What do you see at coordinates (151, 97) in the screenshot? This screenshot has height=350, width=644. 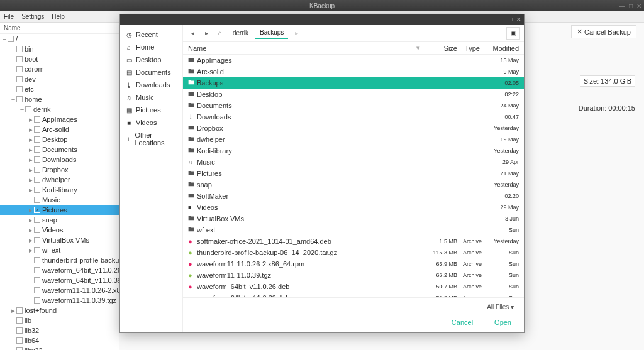 I see `place-music: ♫Music` at bounding box center [151, 97].